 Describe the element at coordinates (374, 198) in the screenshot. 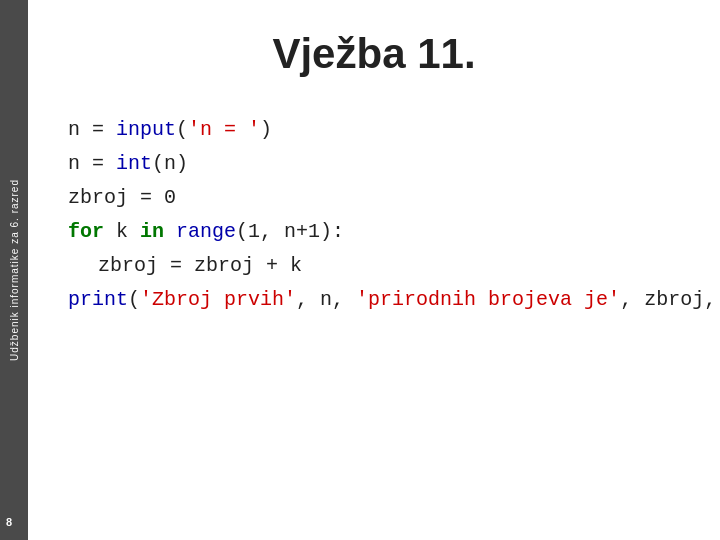

I see `code-line-3: zbroj = 0` at that location.